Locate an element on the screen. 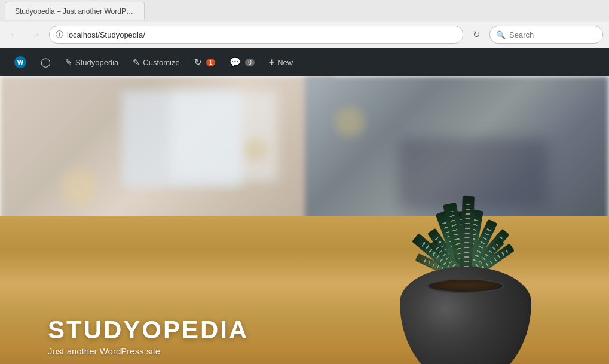  tab-label: Studyopedia – Just another WordPress sit… is located at coordinates (75, 11).